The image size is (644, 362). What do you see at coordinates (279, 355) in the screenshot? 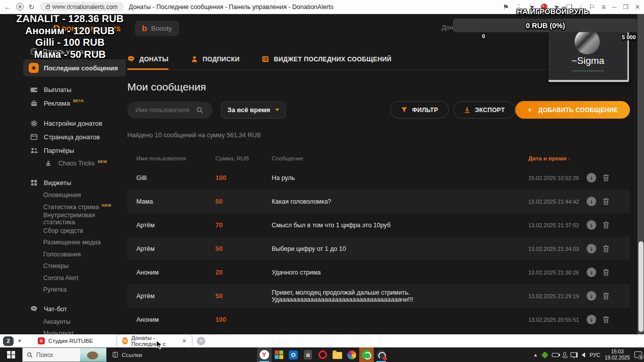
I see `app-store` at bounding box center [279, 355].